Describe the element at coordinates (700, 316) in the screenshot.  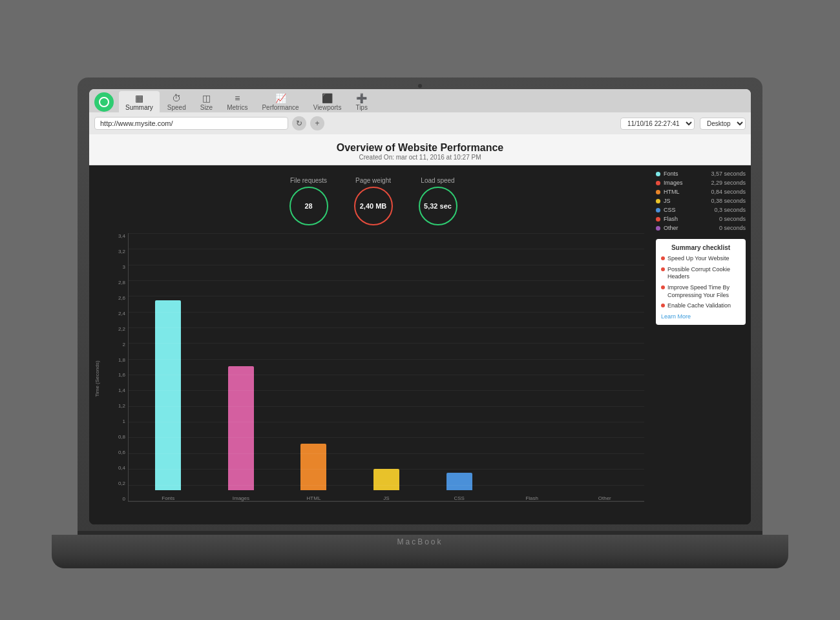
I see `learn-more-link: Learn More` at that location.